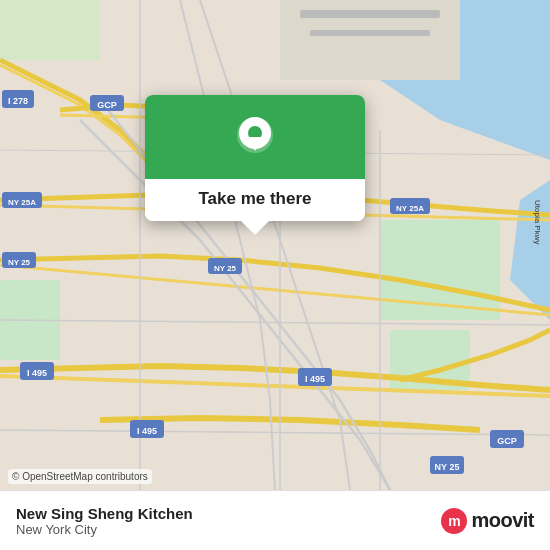 Image resolution: width=550 pixels, height=550 pixels. Describe the element at coordinates (255, 137) in the screenshot. I see `popup-header` at that location.